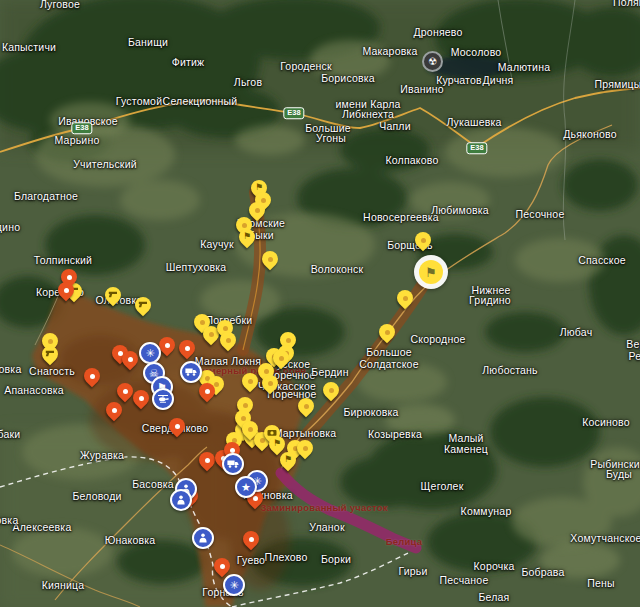  Describe the element at coordinates (153, 484) in the screenshot. I see `place-label: Басовка` at that location.